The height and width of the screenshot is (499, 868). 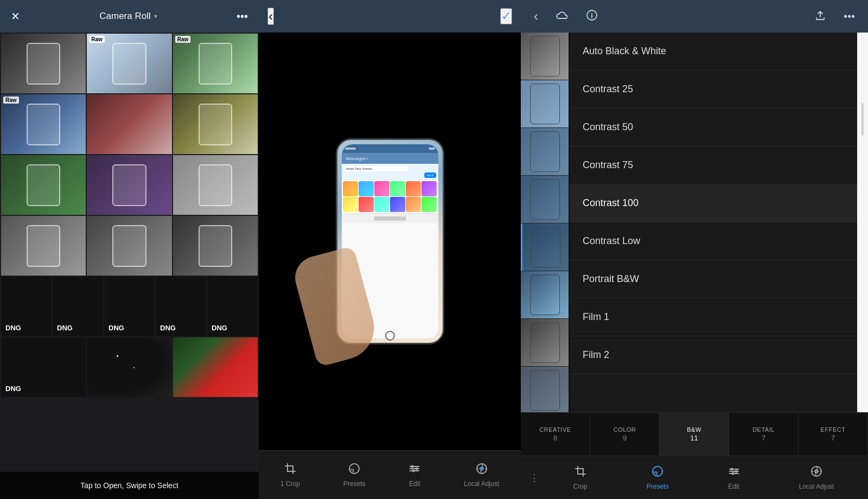 I want to click on crop-tool-button: Crop, so click(x=580, y=478).